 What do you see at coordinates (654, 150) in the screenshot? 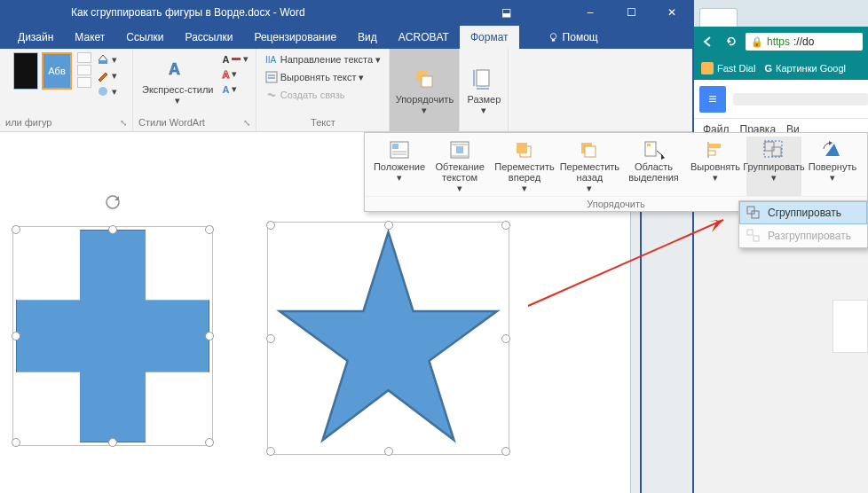
I see `selection-pane-icon` at bounding box center [654, 150].